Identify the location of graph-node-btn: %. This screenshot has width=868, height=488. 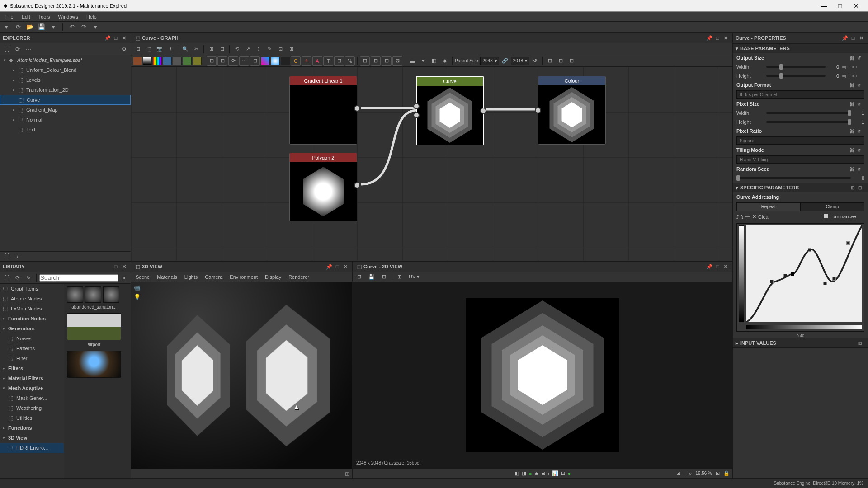
(350, 61).